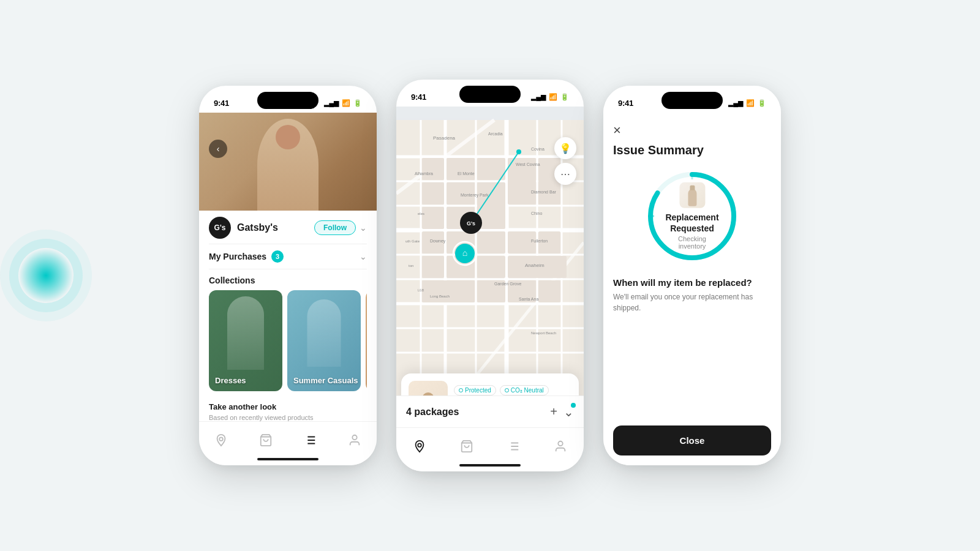  I want to click on status-bar-1: 9:41 ▂▄▆ 📶 🔋, so click(288, 99).